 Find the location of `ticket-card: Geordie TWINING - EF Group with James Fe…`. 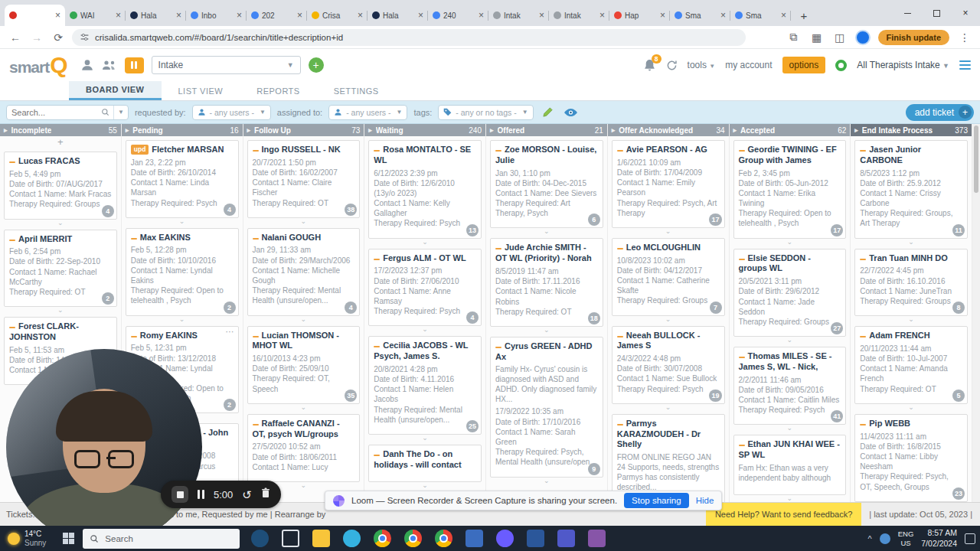

ticket-card: Geordie TWINING - EF Group with James Fe… is located at coordinates (790, 190).